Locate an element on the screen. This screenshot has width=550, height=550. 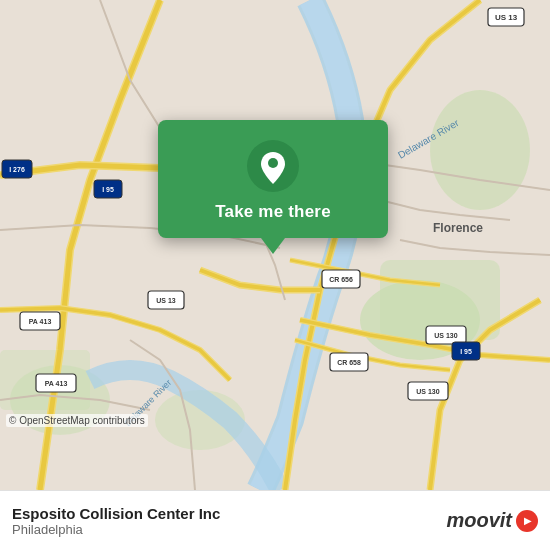
svg-text: CR 658 is located at coordinates (349, 362).